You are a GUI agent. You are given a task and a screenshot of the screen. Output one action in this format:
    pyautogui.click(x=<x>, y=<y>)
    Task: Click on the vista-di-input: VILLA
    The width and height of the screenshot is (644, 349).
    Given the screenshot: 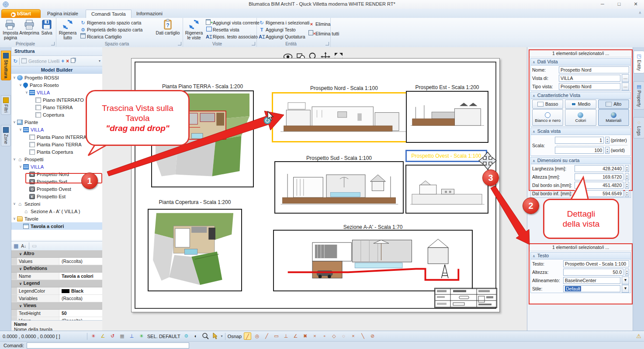 What is the action you would take?
    pyautogui.click(x=590, y=78)
    